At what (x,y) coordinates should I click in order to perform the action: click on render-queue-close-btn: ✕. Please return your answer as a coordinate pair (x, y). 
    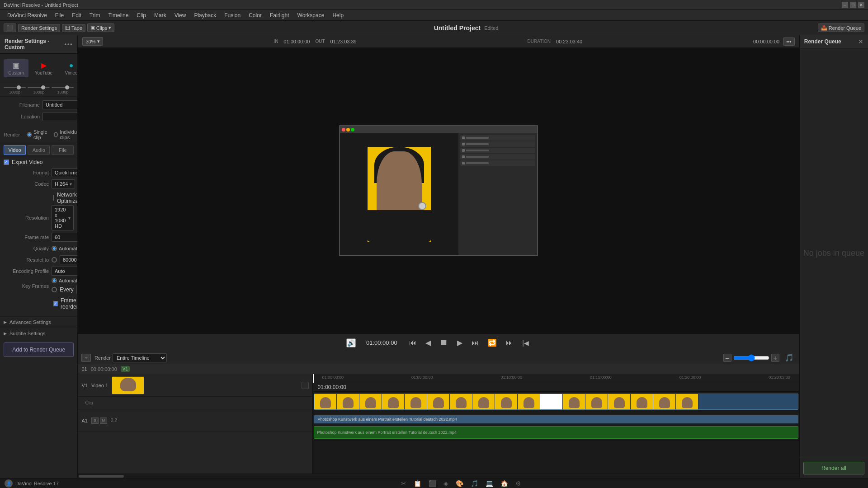
    Looking at the image, I should click on (861, 42).